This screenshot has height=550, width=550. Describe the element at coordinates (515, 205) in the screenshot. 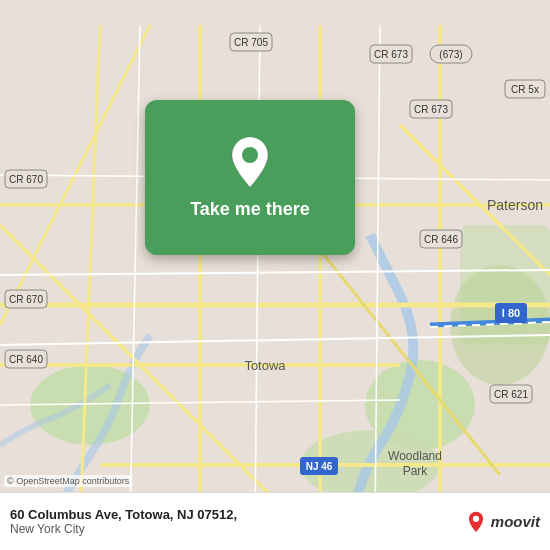

I see `svg-text: Paterson` at that location.